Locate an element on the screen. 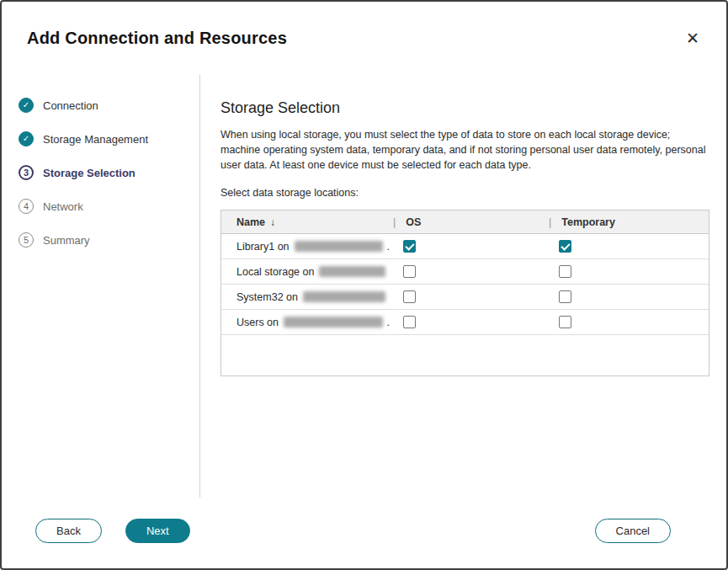 The height and width of the screenshot is (570, 728). step-label: Storage Selection is located at coordinates (89, 173).